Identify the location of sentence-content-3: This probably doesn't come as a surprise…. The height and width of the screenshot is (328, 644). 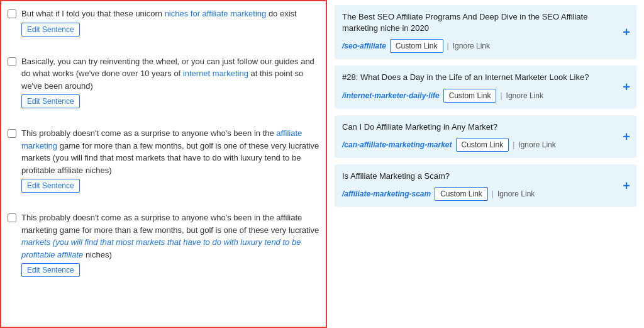
(170, 160).